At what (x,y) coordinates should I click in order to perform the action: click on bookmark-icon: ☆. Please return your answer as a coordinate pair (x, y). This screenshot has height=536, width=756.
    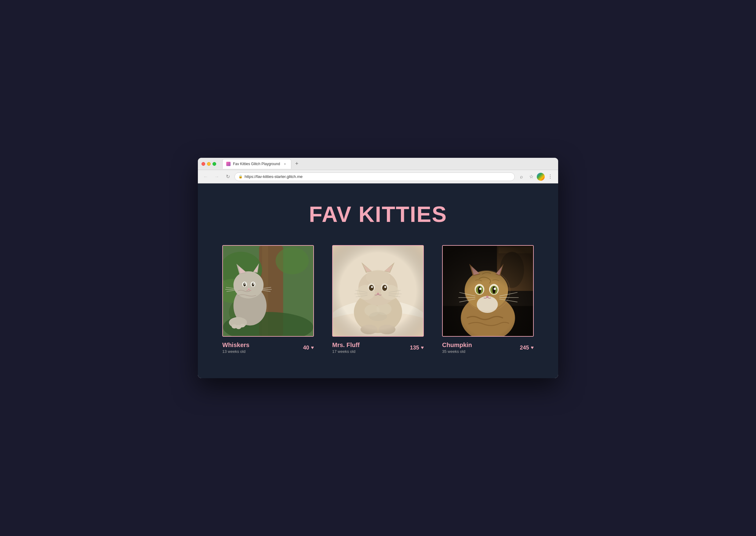
    Looking at the image, I should click on (531, 177).